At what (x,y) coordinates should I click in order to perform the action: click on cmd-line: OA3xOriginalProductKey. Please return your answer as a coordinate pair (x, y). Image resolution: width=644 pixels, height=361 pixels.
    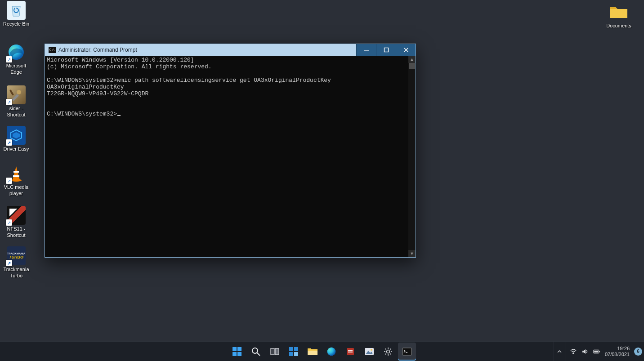
    Looking at the image, I should click on (85, 87).